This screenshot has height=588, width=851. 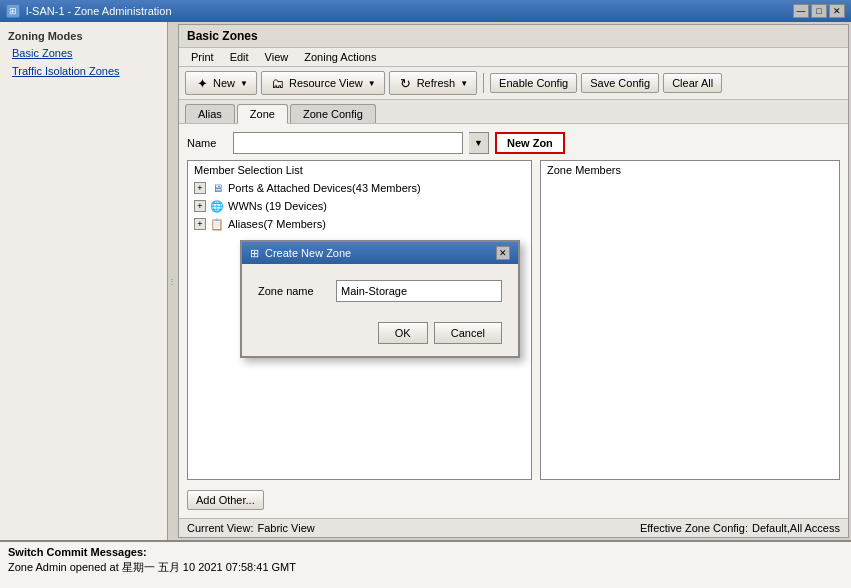 I want to click on create-zone-dialog: ⊞ Create New Zone ✕ Zone name OK Cancel, so click(x=380, y=299).